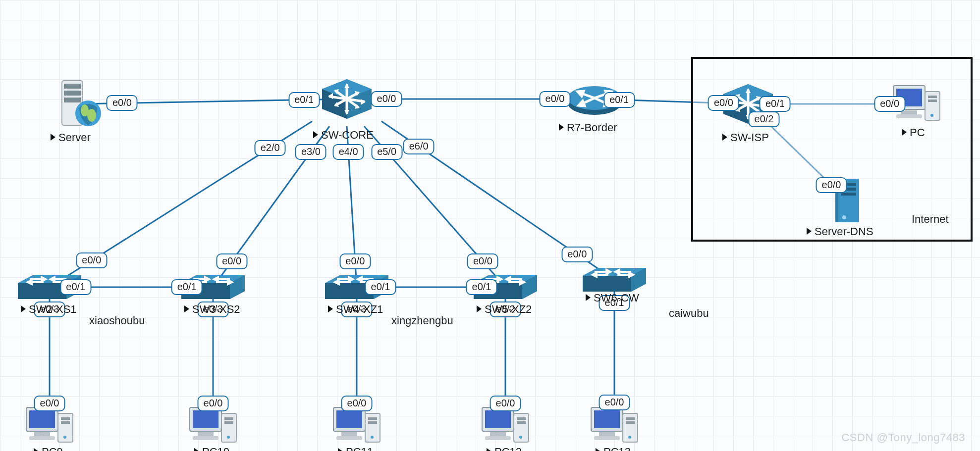 The width and height of the screenshot is (980, 451). What do you see at coordinates (53, 449) in the screenshot?
I see `node-label-text-pc9: PC9` at bounding box center [53, 449].